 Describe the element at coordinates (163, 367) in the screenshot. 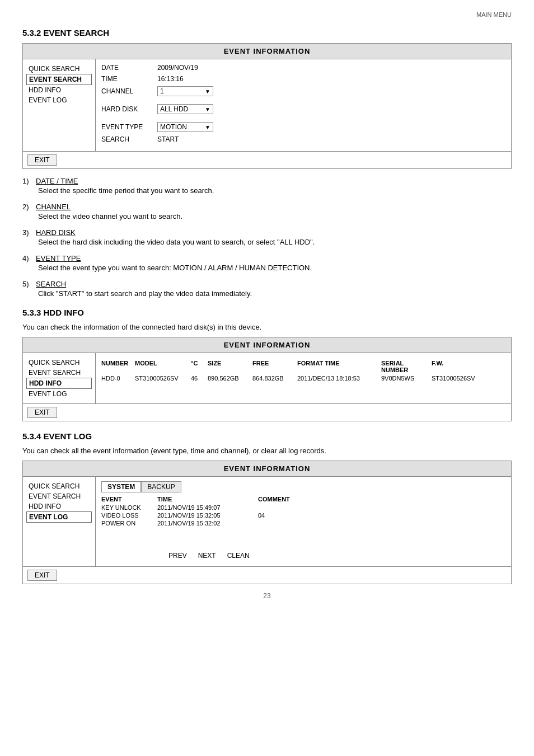

I see `col-header-model: MODEL` at that location.